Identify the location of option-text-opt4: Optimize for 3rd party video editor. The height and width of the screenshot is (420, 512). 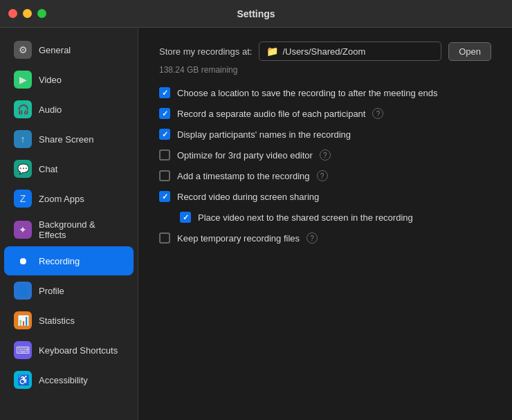
(245, 155).